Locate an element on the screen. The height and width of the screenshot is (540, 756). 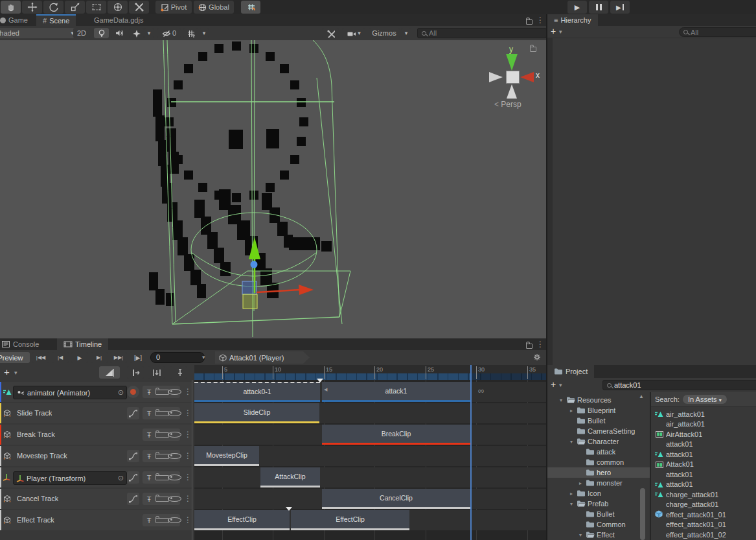
clip-movestep: MovestepClip is located at coordinates (227, 455).